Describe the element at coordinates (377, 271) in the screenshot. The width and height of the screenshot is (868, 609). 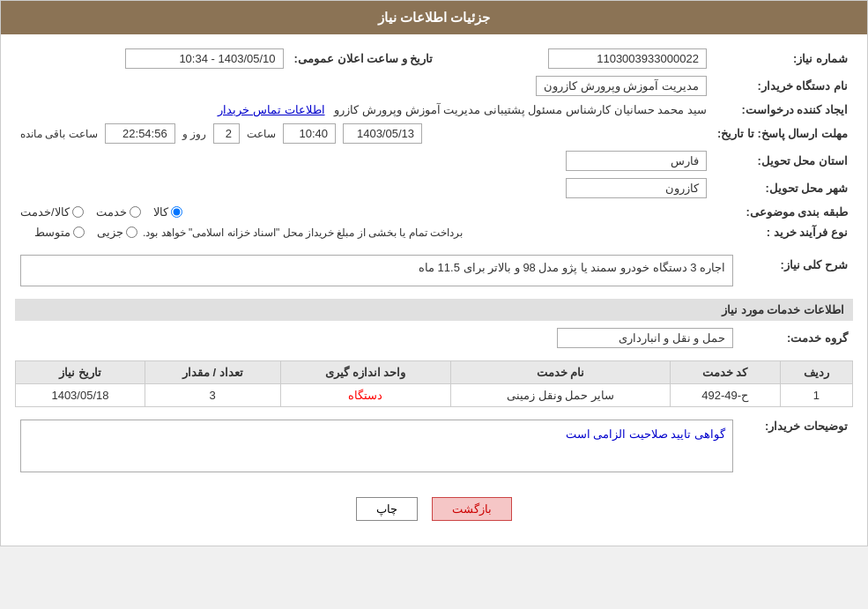
I see `need-desc-value: اجاره 3 دستگاه خودرو سمند یا پژو مدل 98 …` at that location.